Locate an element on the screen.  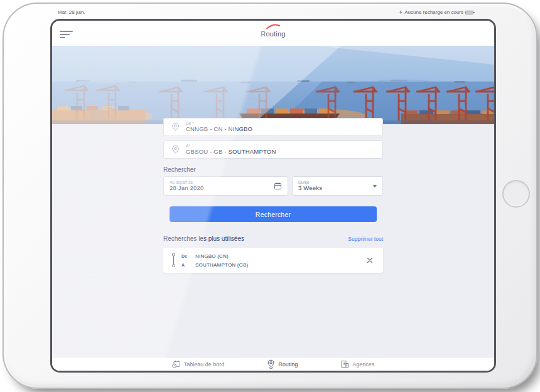
page-title: Routing is located at coordinates (273, 34).